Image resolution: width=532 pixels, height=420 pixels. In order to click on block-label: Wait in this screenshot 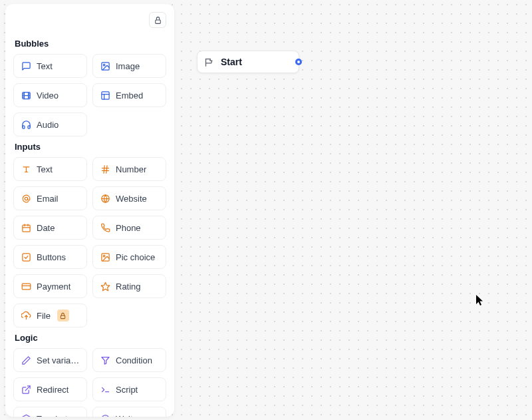, I will do `click(124, 415)`.